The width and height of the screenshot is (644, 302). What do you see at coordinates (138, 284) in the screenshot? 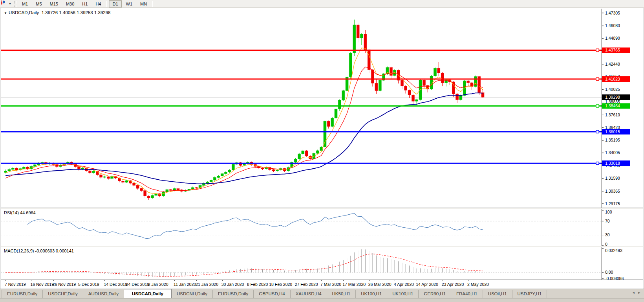
I see `date-label: 24 Dec 2019` at bounding box center [138, 284].